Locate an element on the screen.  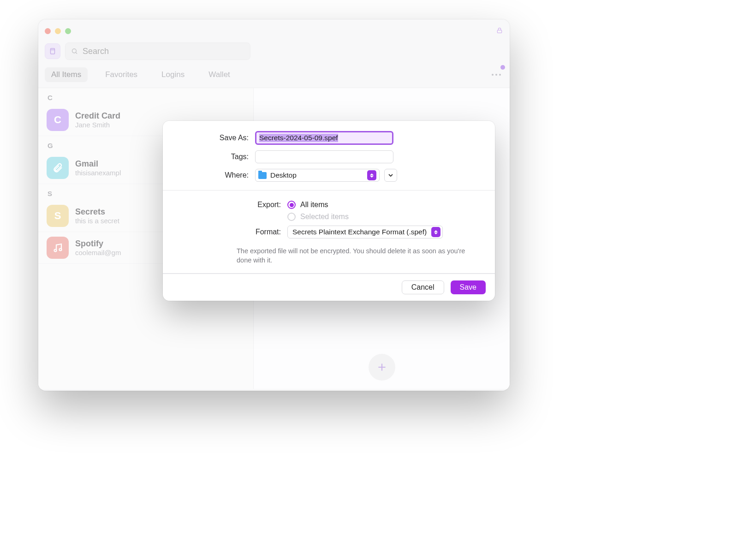
credit-card-icon: C is located at coordinates (58, 120).